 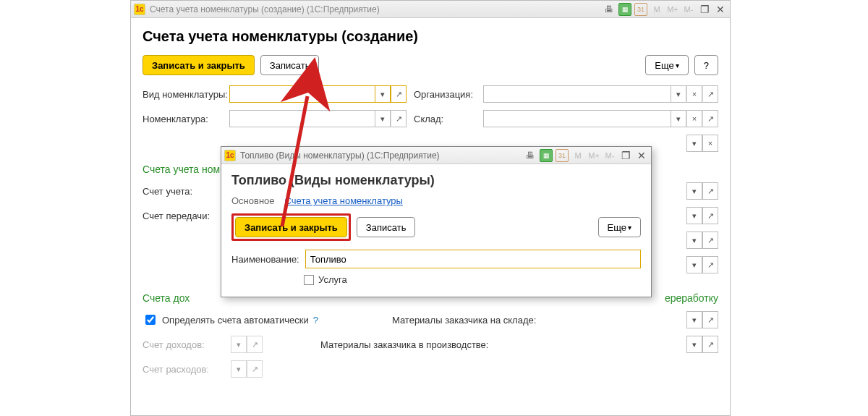 What do you see at coordinates (667, 65) in the screenshot?
I see `more-button: Еще` at bounding box center [667, 65].